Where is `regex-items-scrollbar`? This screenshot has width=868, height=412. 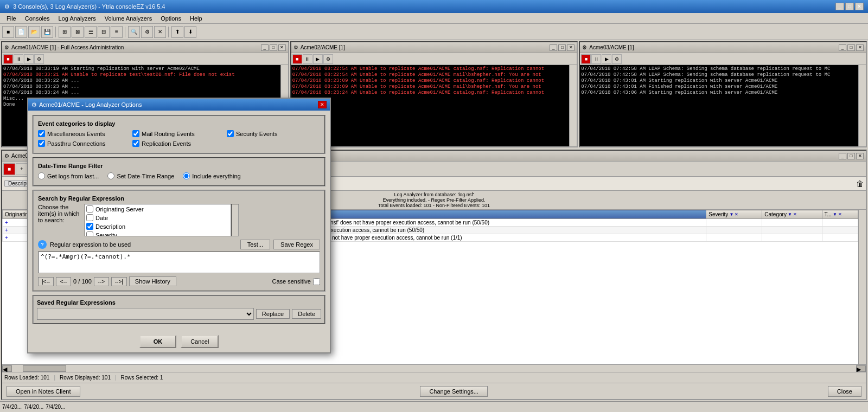
regex-items-scrollbar is located at coordinates (235, 220).